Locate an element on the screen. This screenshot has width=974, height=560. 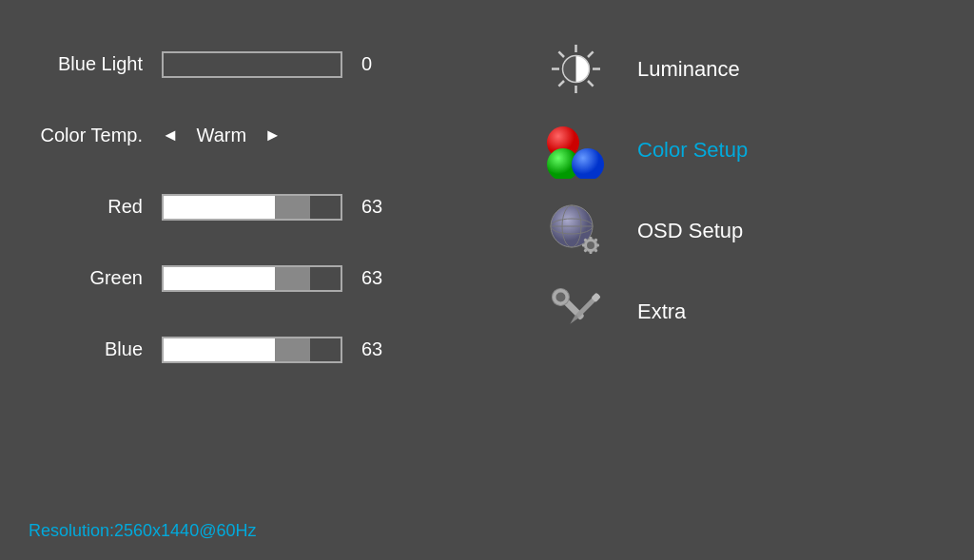
blue-slider-fill is located at coordinates (219, 350).